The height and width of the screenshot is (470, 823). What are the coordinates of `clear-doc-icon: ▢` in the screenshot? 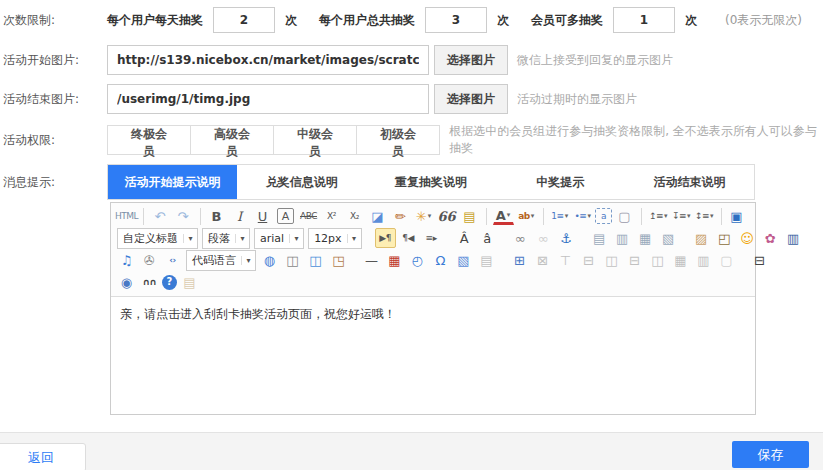 It's located at (624, 216).